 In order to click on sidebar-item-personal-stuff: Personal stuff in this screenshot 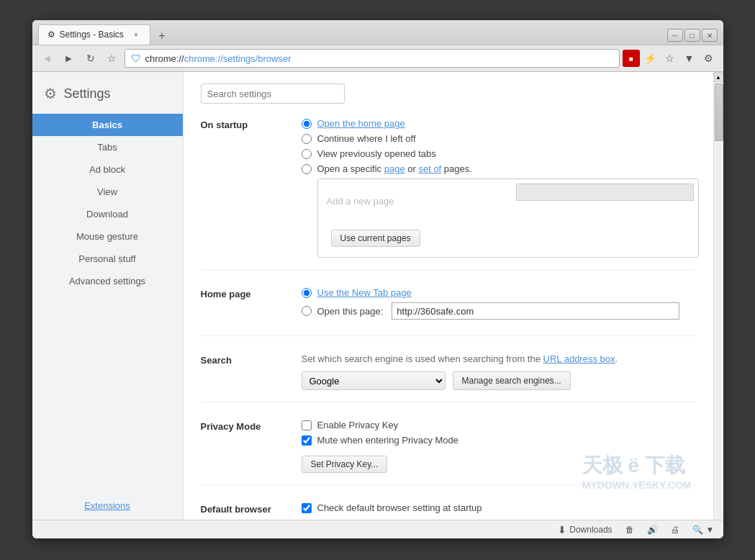, I will do `click(108, 259)`.